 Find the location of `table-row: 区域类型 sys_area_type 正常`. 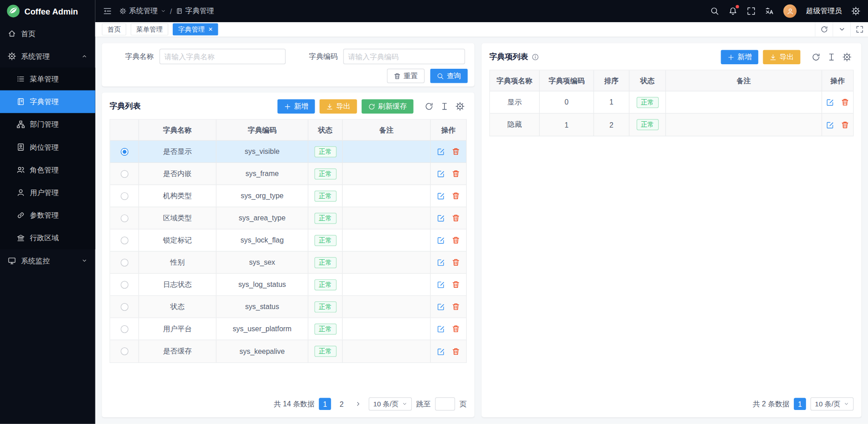

table-row: 区域类型 sys_area_type 正常 is located at coordinates (288, 218).